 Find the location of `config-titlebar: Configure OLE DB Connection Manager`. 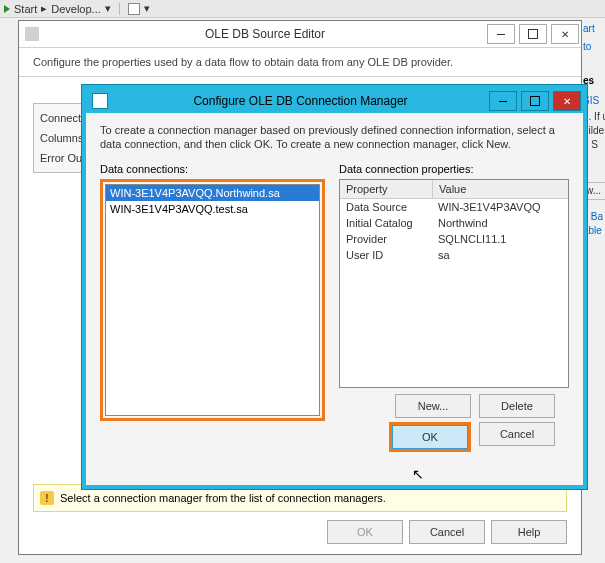

config-titlebar: Configure OLE DB Connection Manager is located at coordinates (334, 101).